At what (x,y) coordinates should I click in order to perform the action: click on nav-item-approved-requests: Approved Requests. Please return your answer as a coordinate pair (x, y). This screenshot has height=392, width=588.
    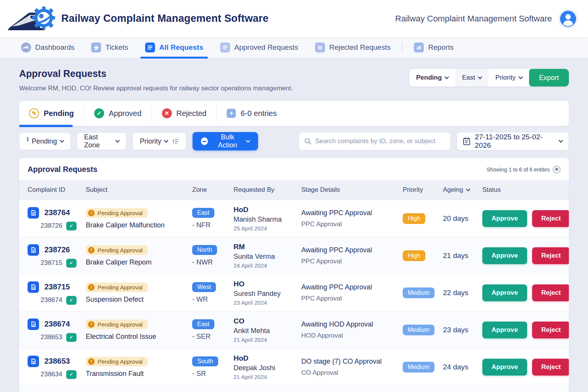
    Looking at the image, I should click on (259, 47).